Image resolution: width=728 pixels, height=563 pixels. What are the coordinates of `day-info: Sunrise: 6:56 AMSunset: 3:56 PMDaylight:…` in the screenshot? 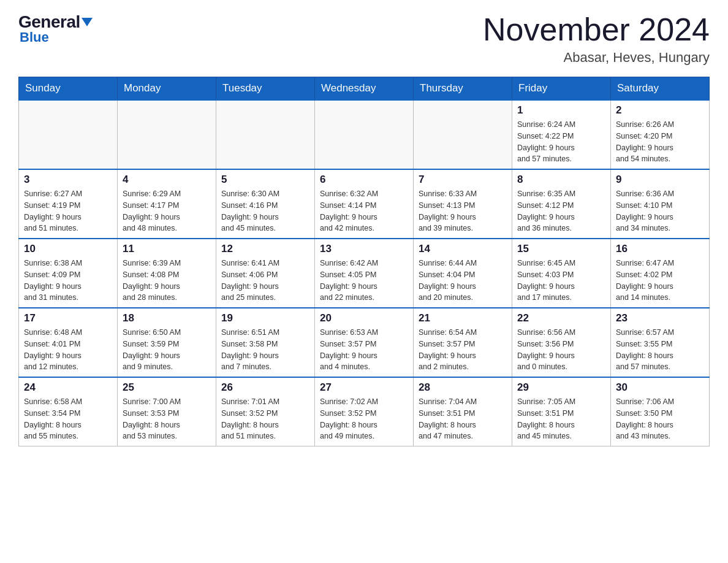 It's located at (561, 350).